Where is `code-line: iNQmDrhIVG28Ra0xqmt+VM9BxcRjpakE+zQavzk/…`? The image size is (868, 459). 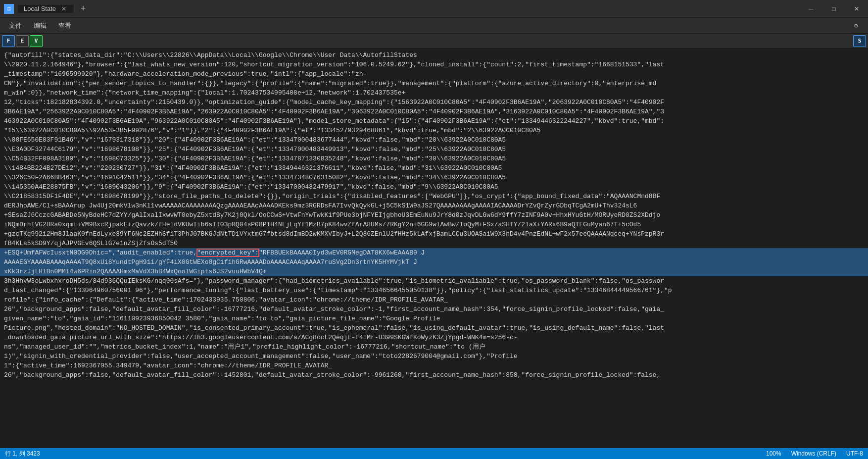 code-line: iNQmDrhIVG28Ra0xqmt+VM9BxcRjpakE+zQavzk/… is located at coordinates (434, 225).